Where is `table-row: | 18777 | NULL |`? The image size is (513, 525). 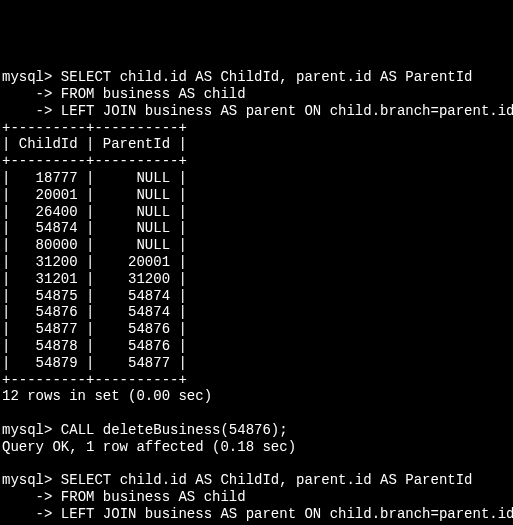
table-row: | 18777 | NULL | is located at coordinates (94, 178).